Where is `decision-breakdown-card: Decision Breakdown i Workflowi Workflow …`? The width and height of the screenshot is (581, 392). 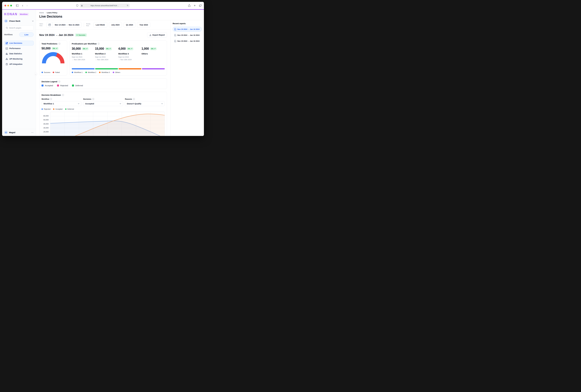
decision-breakdown-card: Decision Breakdown i Workflowi Workflow … is located at coordinates (103, 114).